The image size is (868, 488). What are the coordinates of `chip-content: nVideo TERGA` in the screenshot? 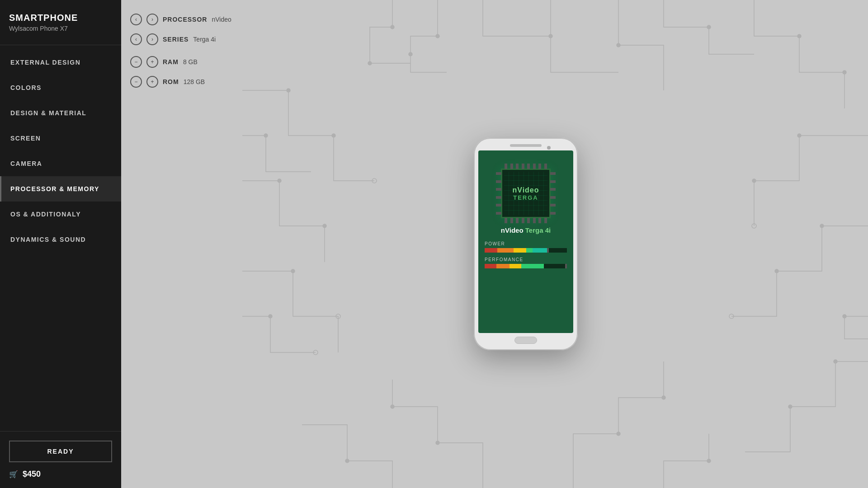 It's located at (525, 193).